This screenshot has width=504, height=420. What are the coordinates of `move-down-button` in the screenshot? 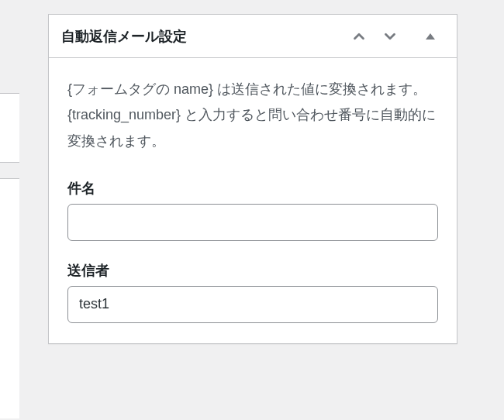 It's located at (390, 36).